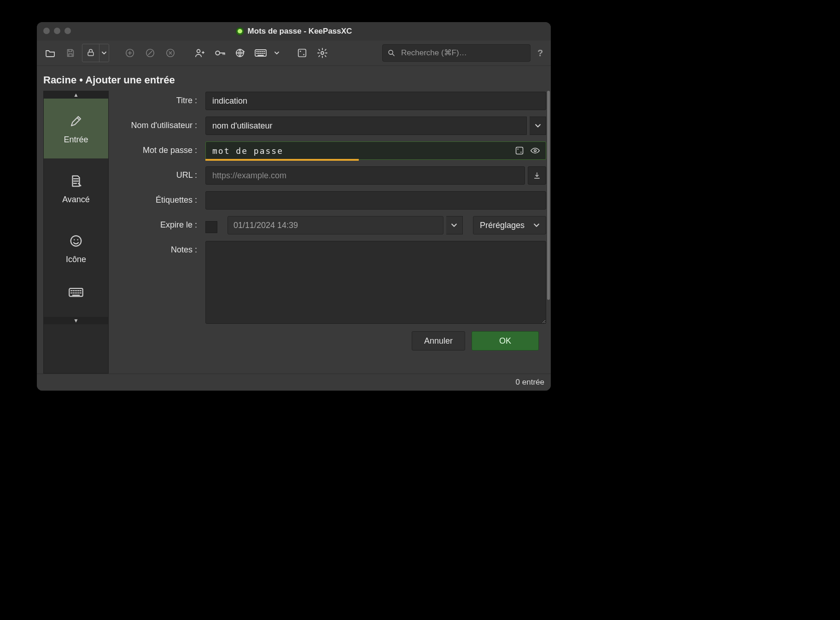 The image size is (840, 620). Describe the element at coordinates (302, 53) in the screenshot. I see `password-generator-button` at that location.